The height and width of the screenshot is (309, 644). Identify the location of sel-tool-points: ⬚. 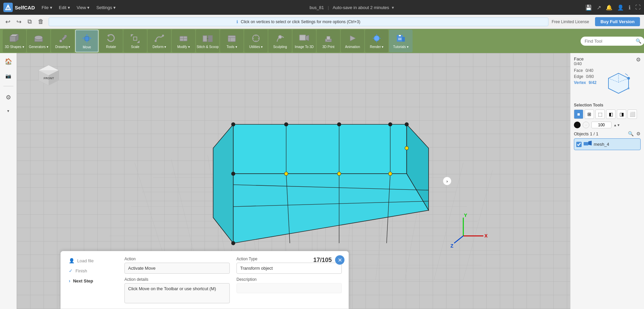
(600, 114).